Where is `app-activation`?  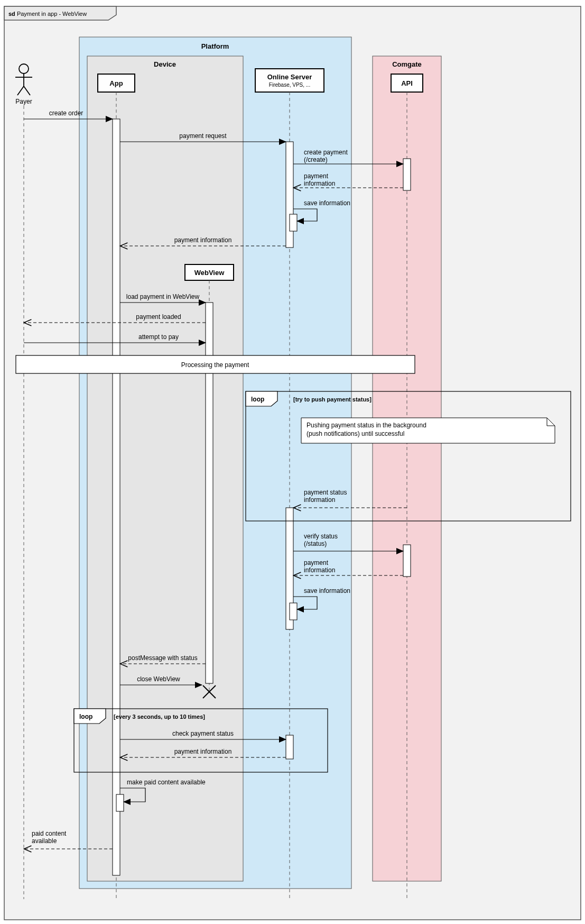
app-activation is located at coordinates (116, 497).